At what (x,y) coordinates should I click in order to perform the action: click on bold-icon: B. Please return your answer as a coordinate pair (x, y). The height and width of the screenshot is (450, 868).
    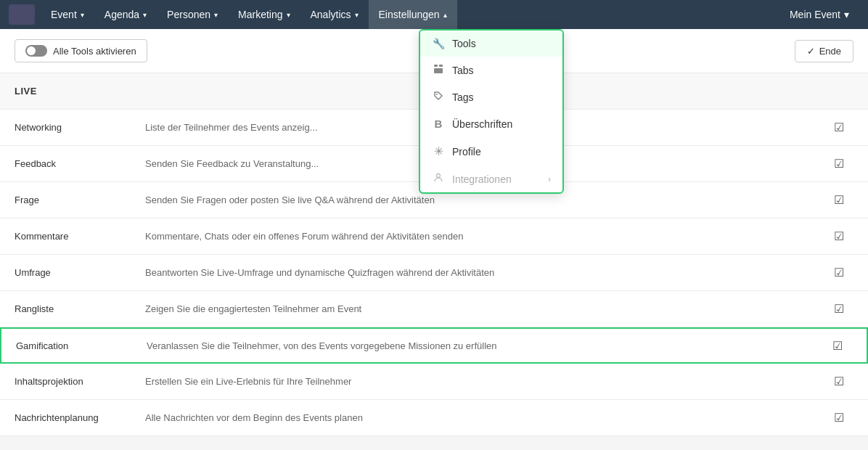
    Looking at the image, I should click on (438, 123).